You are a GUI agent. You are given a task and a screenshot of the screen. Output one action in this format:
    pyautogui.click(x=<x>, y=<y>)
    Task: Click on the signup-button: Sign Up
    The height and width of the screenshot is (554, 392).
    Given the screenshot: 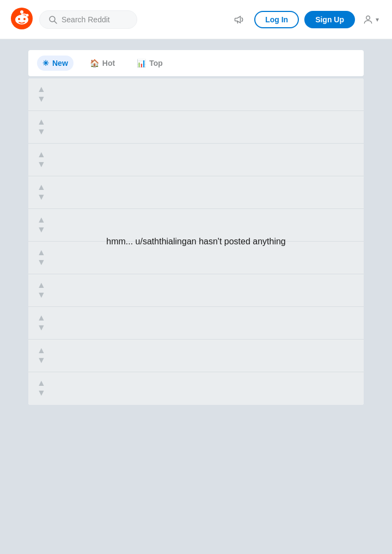 What is the action you would take?
    pyautogui.click(x=330, y=20)
    